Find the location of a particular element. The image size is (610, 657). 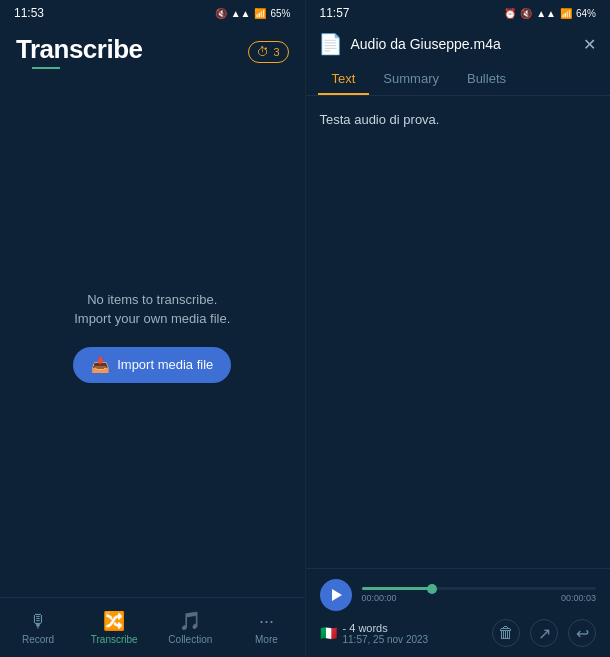

meta-actions: 🗑 ↗ ↩ is located at coordinates (544, 633).